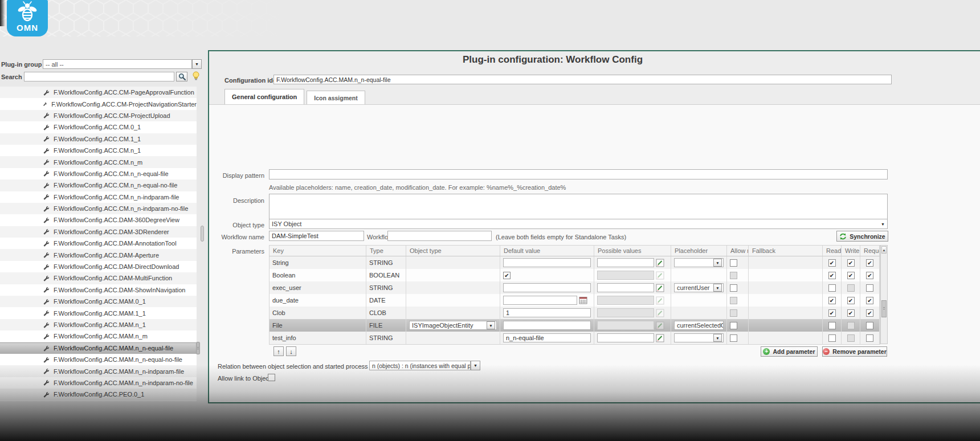 The height and width of the screenshot is (441, 980). I want to click on list-item: F.WorkflowConfig.ACC.DAM-MultiFunction, so click(98, 278).